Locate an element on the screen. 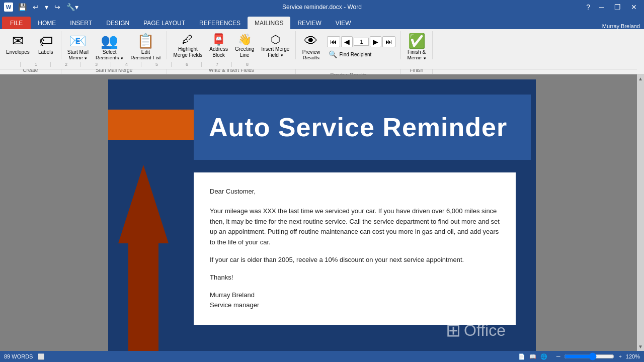  preview-icon: 👁 is located at coordinates (311, 41).